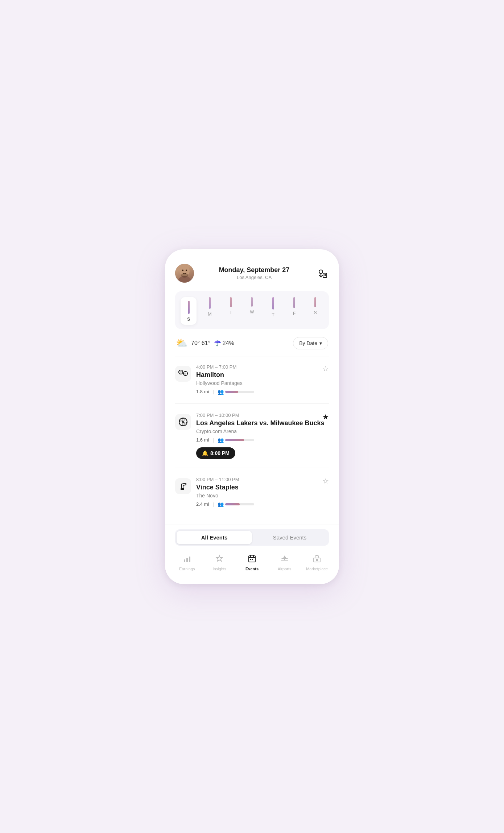 The image size is (504, 833). What do you see at coordinates (232, 392) in the screenshot?
I see `crowd-bar-fill` at bounding box center [232, 392].